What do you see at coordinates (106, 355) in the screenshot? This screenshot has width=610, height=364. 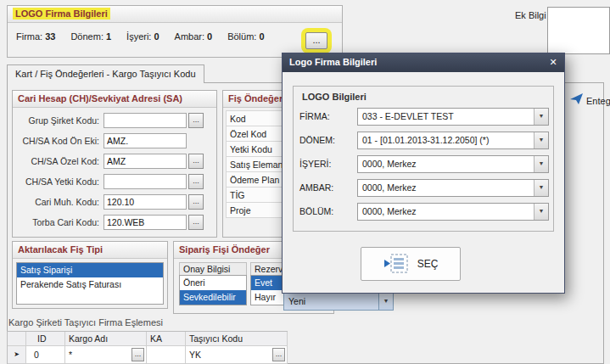 I see `kargo-adi-cell: * ...` at bounding box center [106, 355].